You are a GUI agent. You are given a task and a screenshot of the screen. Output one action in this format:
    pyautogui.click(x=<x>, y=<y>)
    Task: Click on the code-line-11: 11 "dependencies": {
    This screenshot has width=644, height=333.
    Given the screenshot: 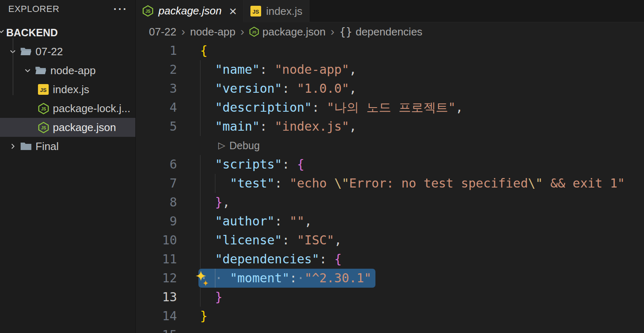 What is the action you would take?
    pyautogui.click(x=390, y=259)
    